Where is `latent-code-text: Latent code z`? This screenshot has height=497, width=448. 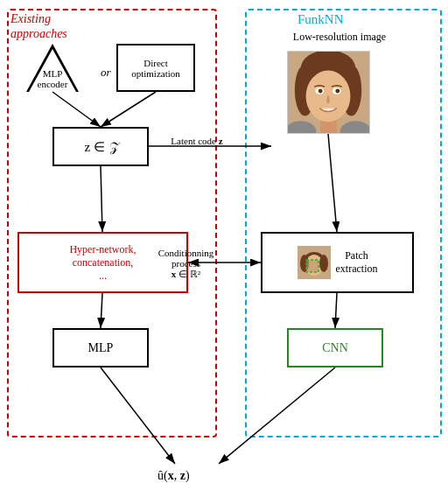 latent-code-text: Latent code z is located at coordinates (196, 141).